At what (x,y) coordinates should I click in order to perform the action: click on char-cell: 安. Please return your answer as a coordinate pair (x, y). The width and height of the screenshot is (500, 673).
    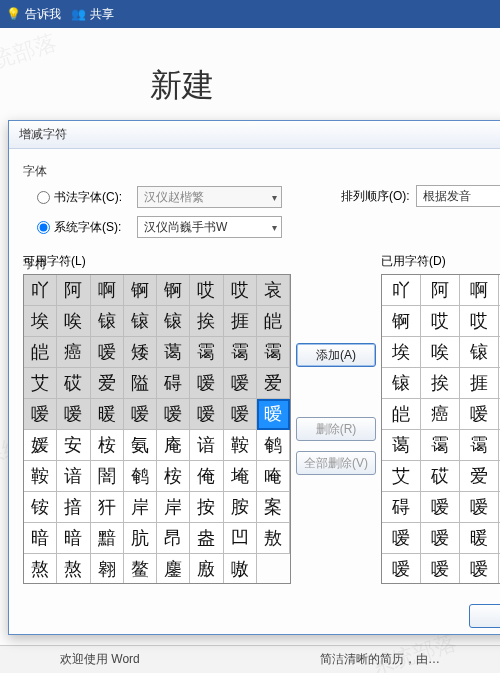
    Looking at the image, I should click on (74, 446).